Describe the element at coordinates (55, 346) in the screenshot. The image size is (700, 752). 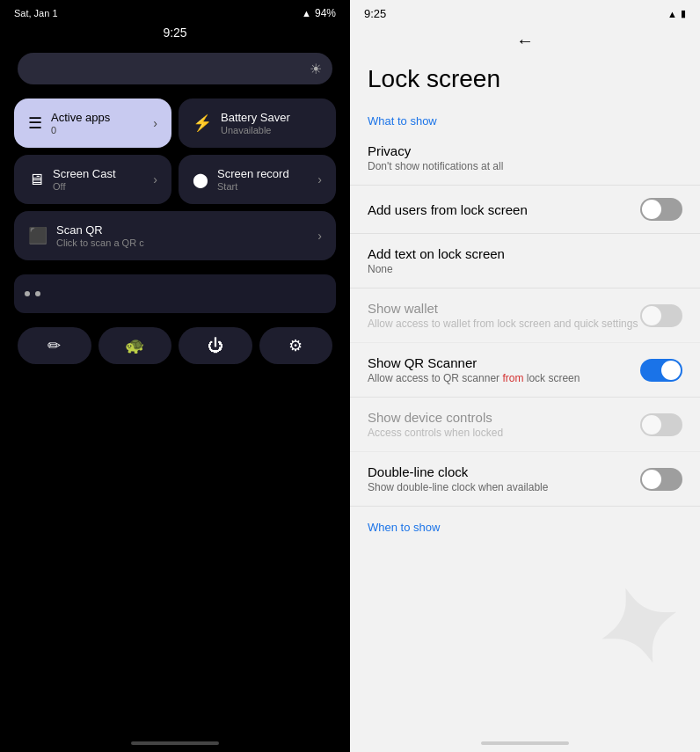
I see `edit-button: ✏` at that location.